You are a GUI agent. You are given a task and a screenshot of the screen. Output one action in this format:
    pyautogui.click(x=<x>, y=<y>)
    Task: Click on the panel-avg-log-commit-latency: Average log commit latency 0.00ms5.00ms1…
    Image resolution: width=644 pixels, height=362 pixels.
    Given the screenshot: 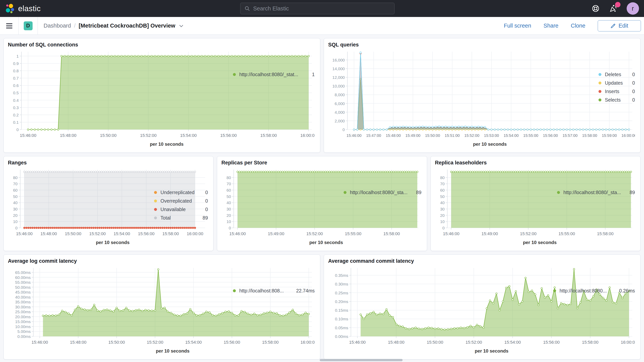 What is the action you would take?
    pyautogui.click(x=162, y=307)
    